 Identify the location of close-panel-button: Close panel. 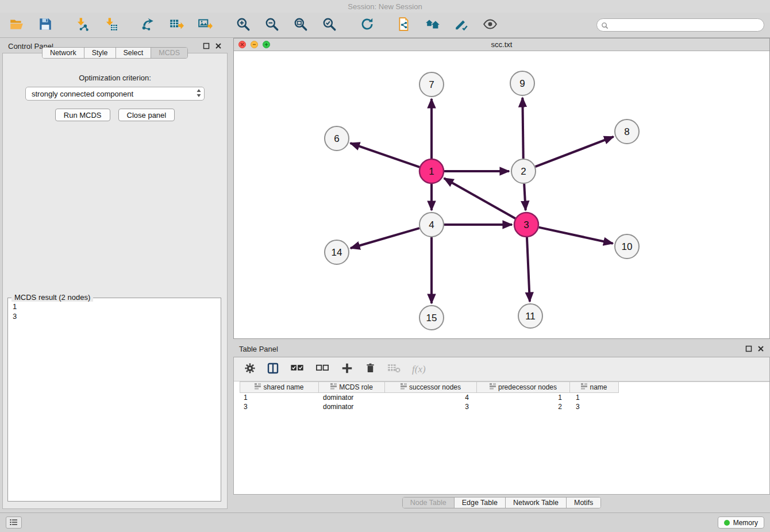
(147, 115).